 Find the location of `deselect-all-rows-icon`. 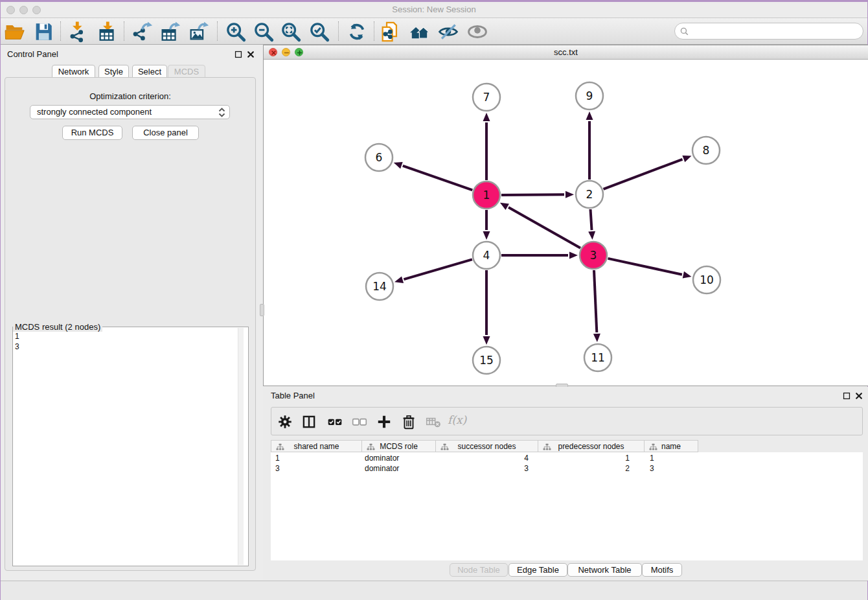

deselect-all-rows-icon is located at coordinates (360, 422).